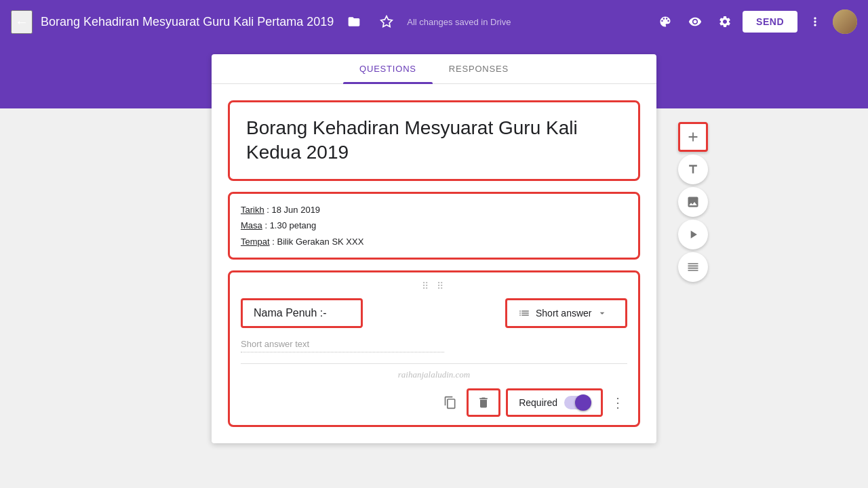  Describe the element at coordinates (434, 401) in the screenshot. I see `question-footer: Required ⋮` at that location.